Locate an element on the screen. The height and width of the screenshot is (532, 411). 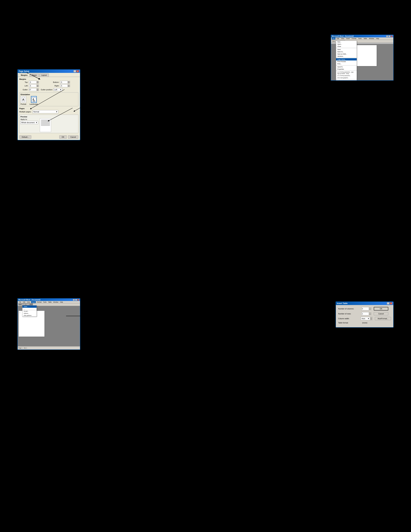
cancel-btn: Cancel is located at coordinates (381, 314).